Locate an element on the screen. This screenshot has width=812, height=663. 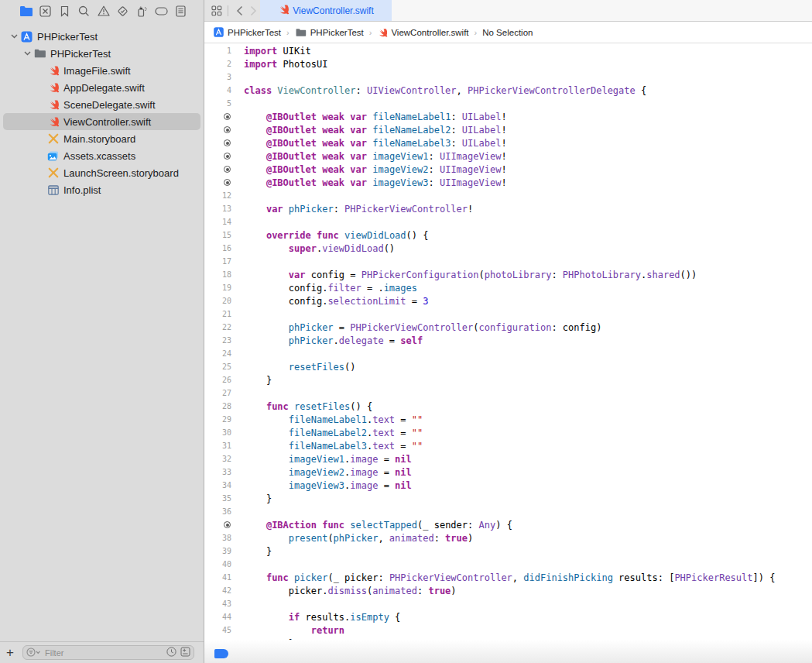
code-line-24: 24 is located at coordinates (508, 353).